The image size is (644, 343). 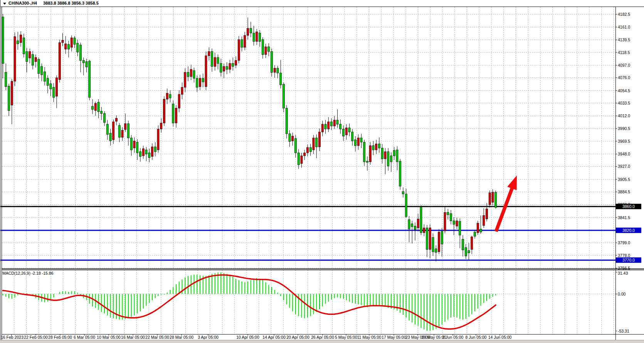 What do you see at coordinates (12, 337) in the screenshot?
I see `date-label: 16 Feb 2023` at bounding box center [12, 337].